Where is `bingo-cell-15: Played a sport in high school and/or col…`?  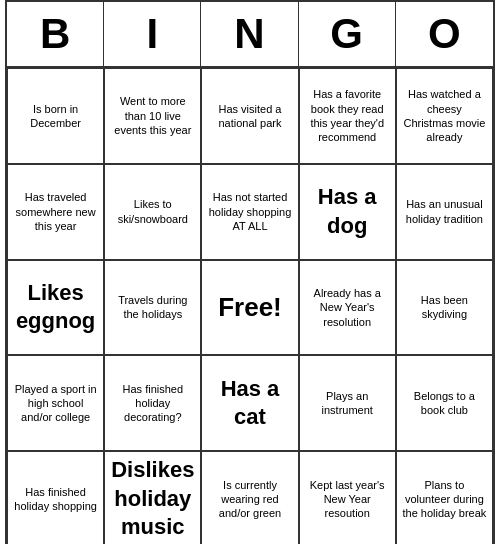
bingo-cell-15: Played a sport in high school and/or col… is located at coordinates (56, 403).